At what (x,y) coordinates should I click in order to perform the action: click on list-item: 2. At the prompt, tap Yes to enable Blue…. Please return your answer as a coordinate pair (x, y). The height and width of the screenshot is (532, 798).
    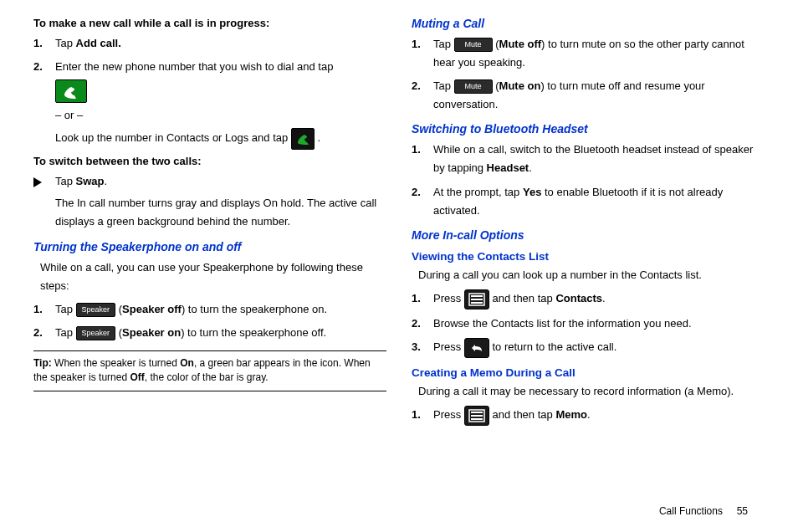
    Looking at the image, I should click on (599, 202).